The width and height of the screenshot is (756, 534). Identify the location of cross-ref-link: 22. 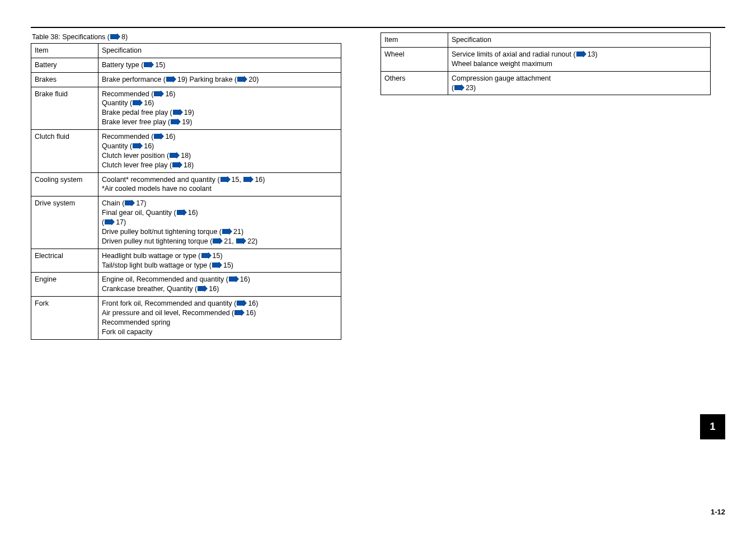
(251, 241).